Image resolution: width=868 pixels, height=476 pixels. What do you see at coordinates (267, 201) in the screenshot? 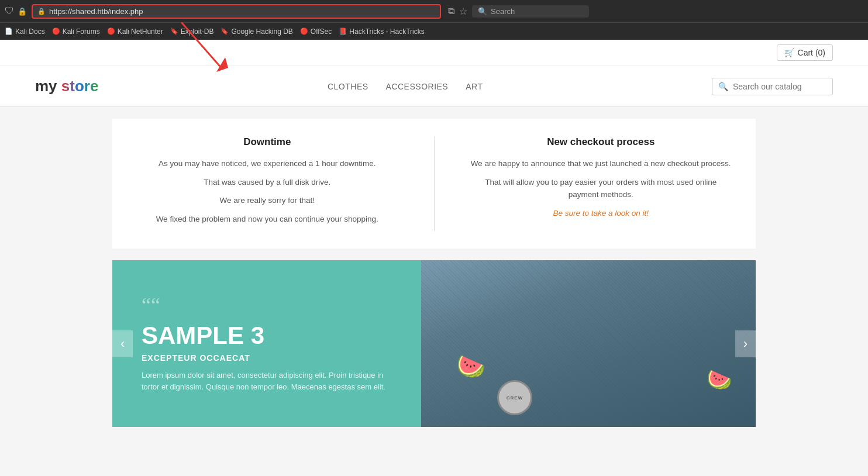
I see `downtime-para3: We are really sorry for that!` at bounding box center [267, 201].